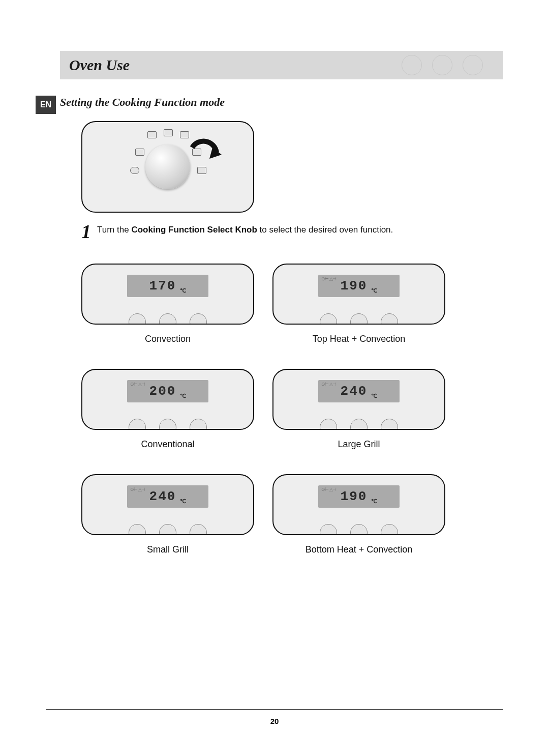 The width and height of the screenshot is (549, 756). I want to click on function-select-knob, so click(168, 167).